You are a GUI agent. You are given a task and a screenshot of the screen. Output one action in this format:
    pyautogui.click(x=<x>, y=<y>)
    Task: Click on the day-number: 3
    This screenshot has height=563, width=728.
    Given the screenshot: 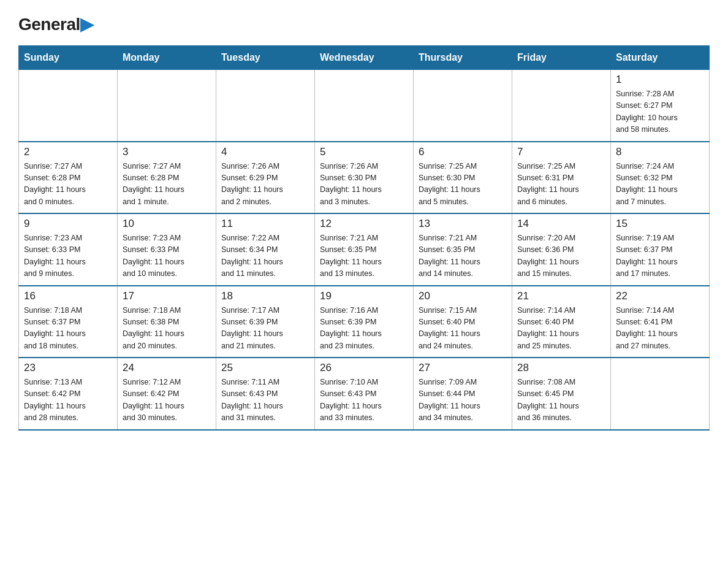 What is the action you would take?
    pyautogui.click(x=167, y=152)
    